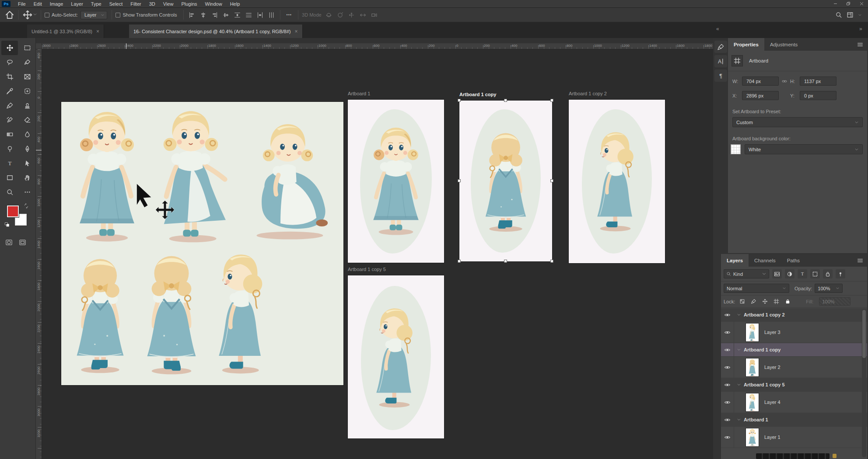  Describe the element at coordinates (777, 274) in the screenshot. I see `pixel-layer-filter-button` at that location.